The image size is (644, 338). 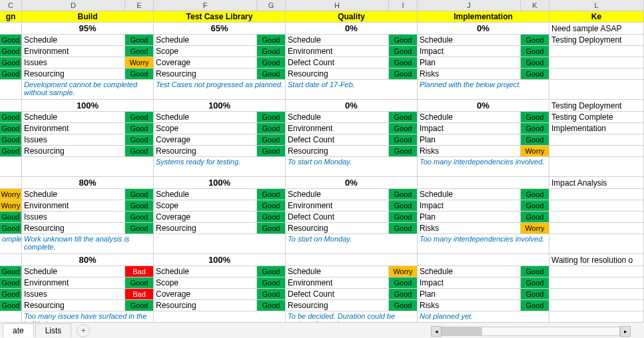 I want to click on col-header-j: J, so click(x=469, y=5).